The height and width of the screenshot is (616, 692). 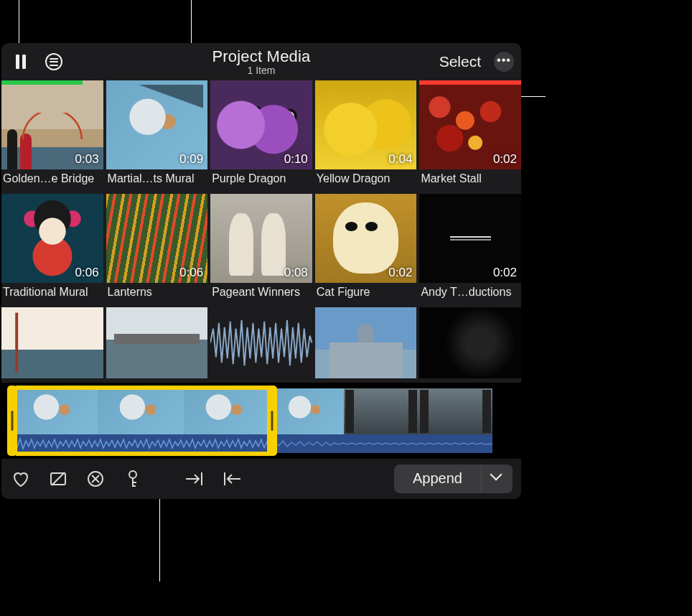 I want to click on clip-duration: 0:04, so click(x=401, y=159).